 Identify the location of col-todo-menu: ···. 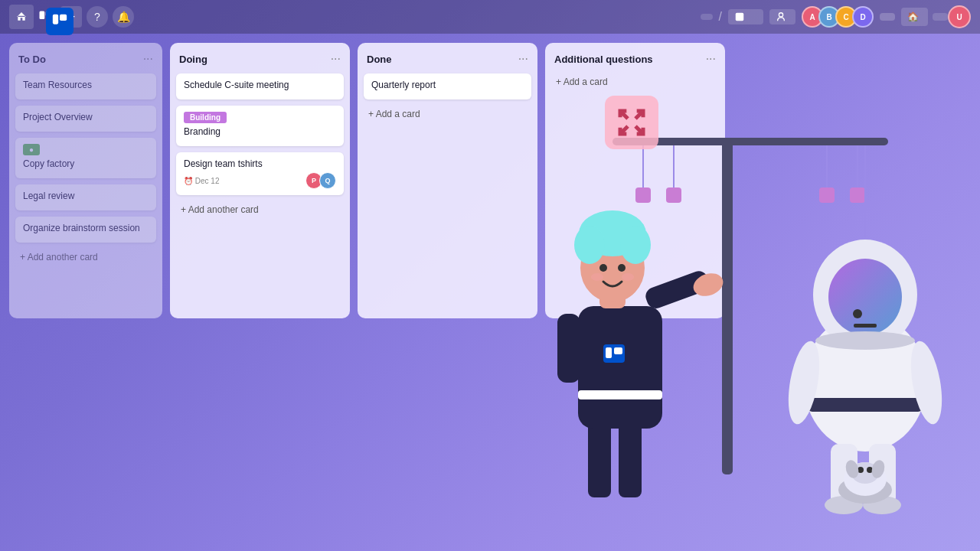
(149, 59).